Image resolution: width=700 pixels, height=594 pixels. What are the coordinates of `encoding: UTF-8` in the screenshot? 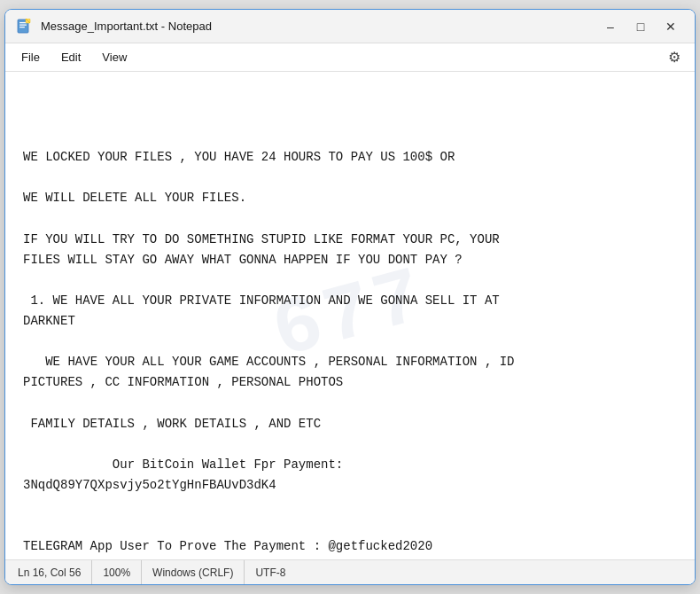 It's located at (270, 573).